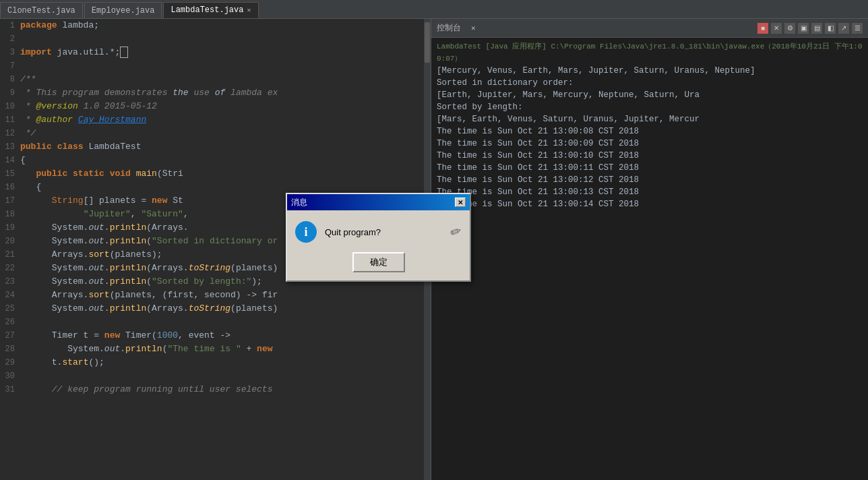 This screenshot has width=868, height=480. I want to click on list-item: The time is Sun Oct 21 13:00:14 CST 2018, so click(650, 204).